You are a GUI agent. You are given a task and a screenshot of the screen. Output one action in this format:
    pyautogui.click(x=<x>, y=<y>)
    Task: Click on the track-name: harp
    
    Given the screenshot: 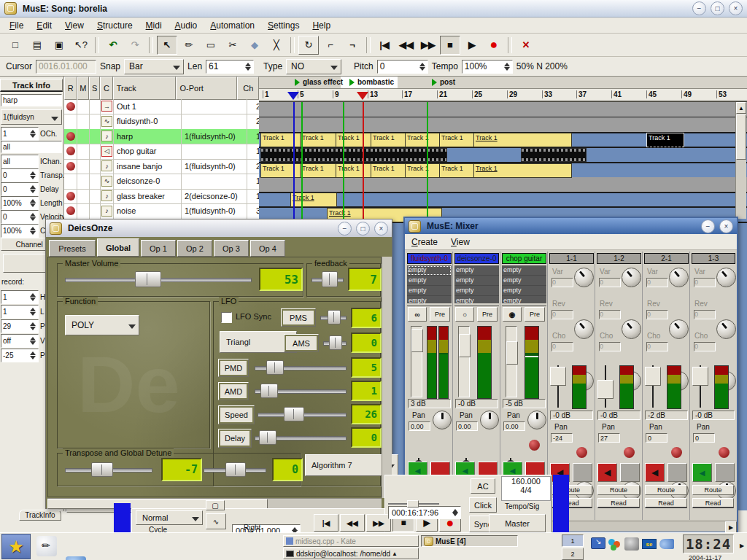 What is the action you would take?
    pyautogui.click(x=147, y=137)
    